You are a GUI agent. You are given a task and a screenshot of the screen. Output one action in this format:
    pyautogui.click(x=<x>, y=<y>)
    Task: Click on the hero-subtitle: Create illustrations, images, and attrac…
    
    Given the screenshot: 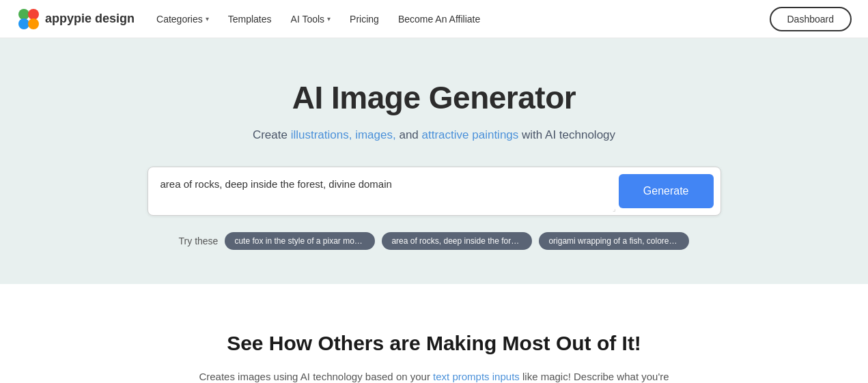 What is the action you would take?
    pyautogui.click(x=434, y=135)
    